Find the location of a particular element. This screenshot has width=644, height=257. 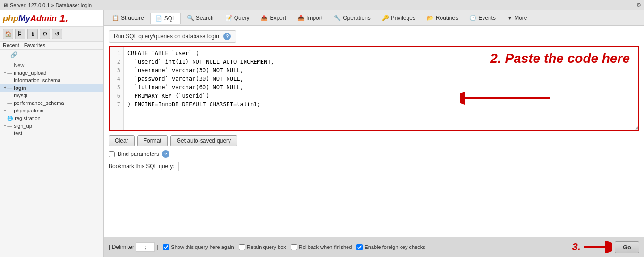

link-icon: 🔗 is located at coordinates (14, 55).